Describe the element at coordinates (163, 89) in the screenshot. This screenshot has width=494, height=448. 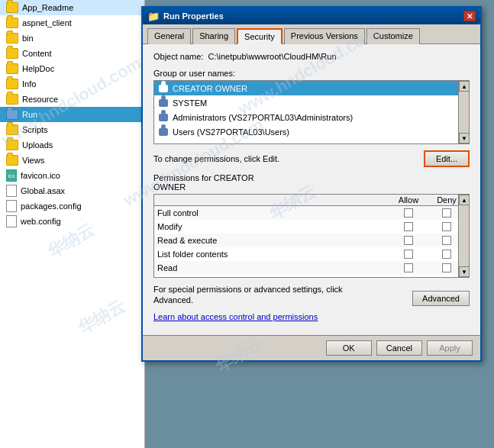
I see `user-shape` at that location.